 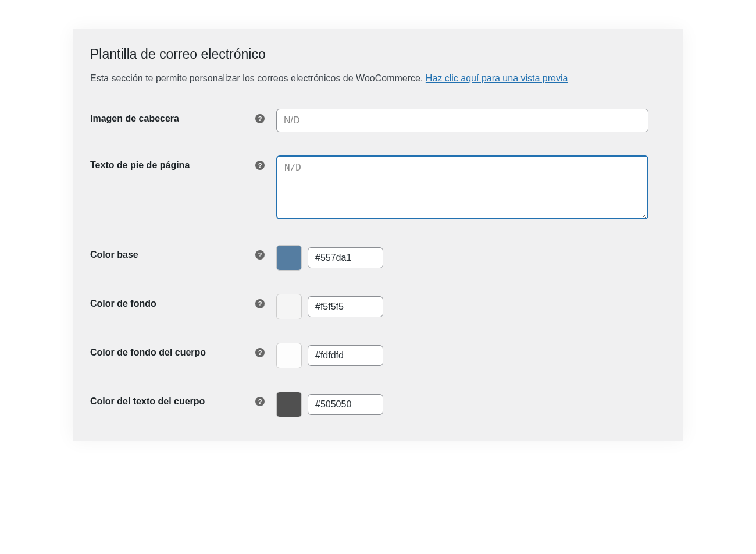 I want to click on base-color-label: Color base, so click(x=114, y=255).